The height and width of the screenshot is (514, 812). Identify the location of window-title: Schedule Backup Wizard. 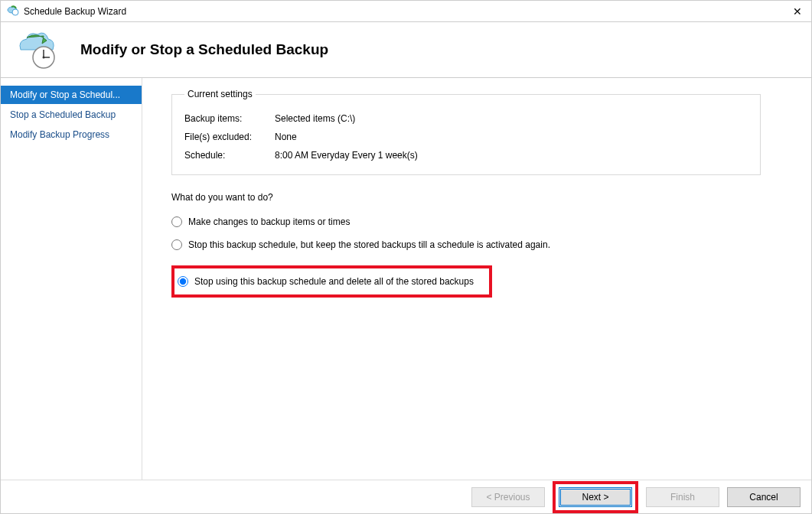
(75, 11).